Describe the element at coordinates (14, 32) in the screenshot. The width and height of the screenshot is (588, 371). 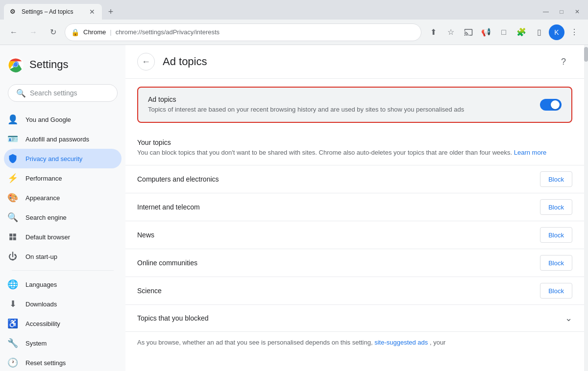
I see `back-button: ←` at that location.